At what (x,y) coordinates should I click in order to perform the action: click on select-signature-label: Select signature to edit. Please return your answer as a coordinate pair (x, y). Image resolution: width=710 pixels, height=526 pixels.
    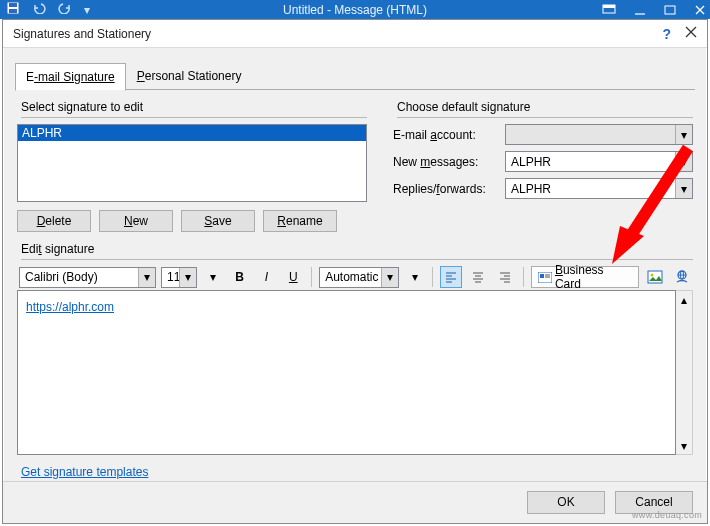
    Looking at the image, I should click on (194, 107).